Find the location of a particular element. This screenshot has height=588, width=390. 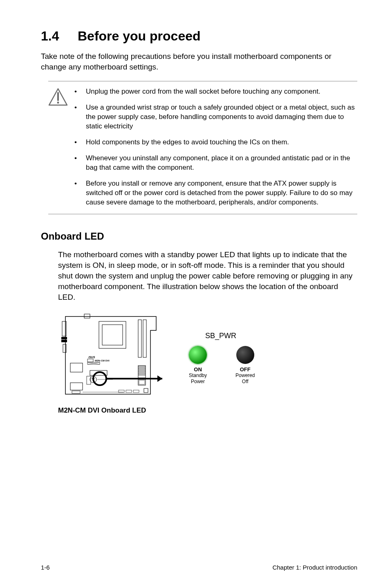

led-on-icon is located at coordinates (198, 355).